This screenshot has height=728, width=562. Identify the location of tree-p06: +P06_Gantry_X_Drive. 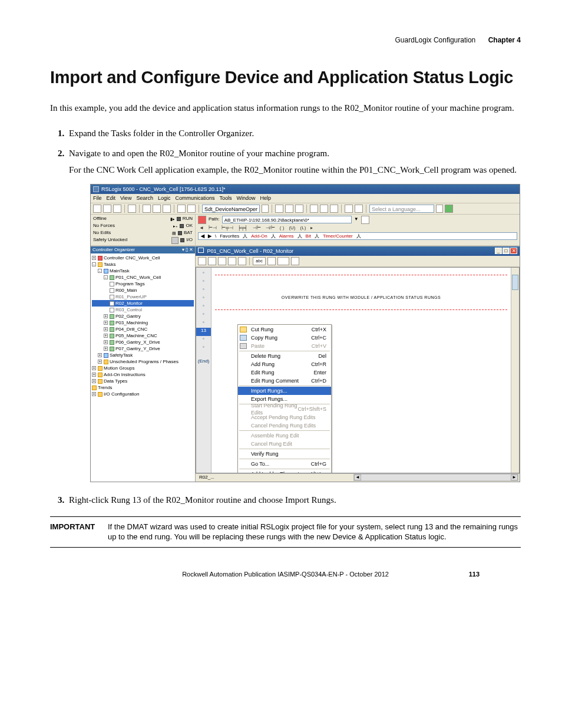
(143, 342).